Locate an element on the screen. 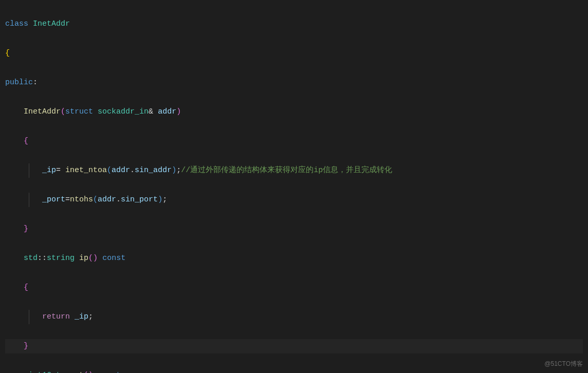 The image size is (588, 373). code-line: std::string ip() const is located at coordinates (294, 259).